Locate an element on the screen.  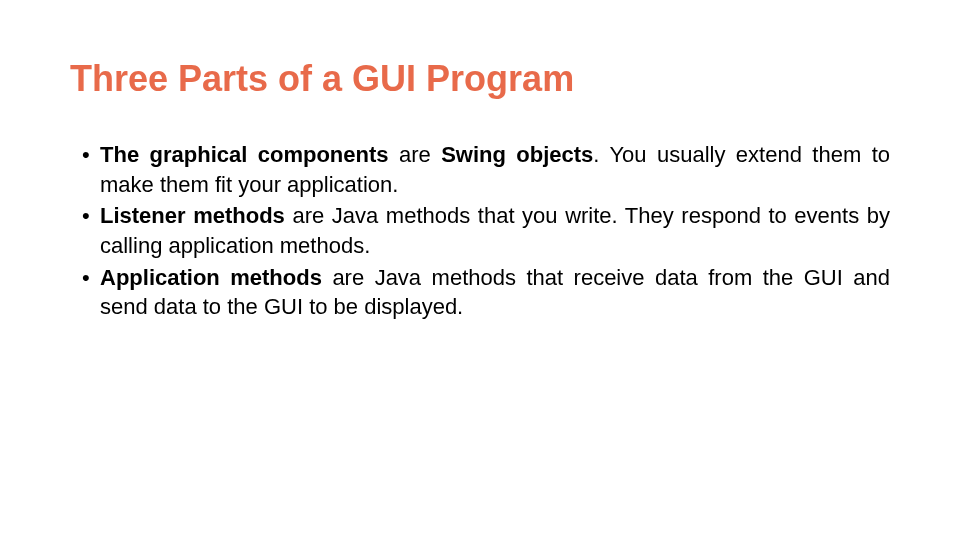
bullet-bold: Application methods is located at coordinates (211, 278).